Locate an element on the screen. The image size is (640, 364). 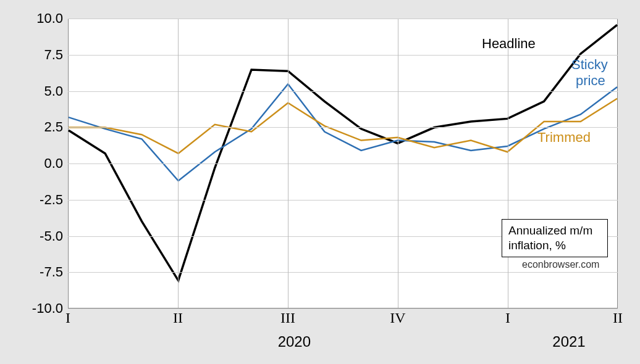
y-tick-label: -5.0 is located at coordinates (38, 236).